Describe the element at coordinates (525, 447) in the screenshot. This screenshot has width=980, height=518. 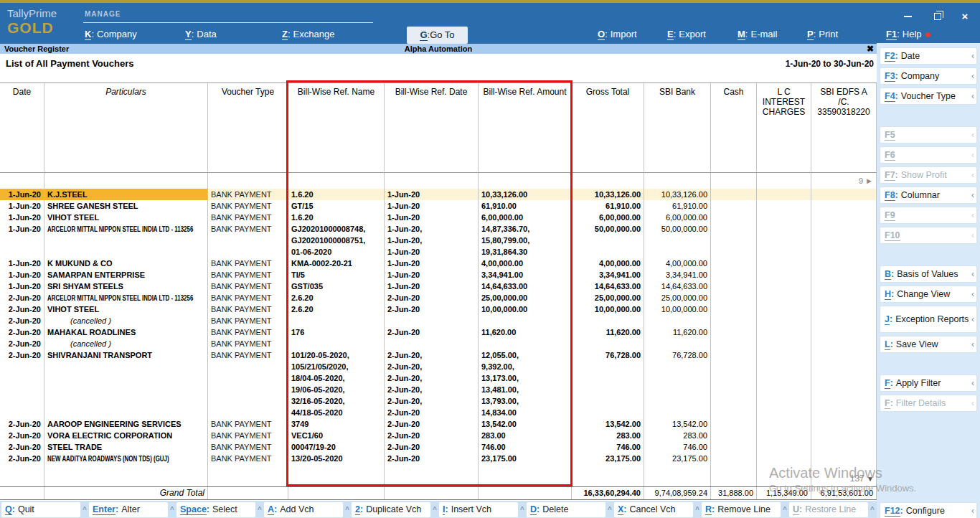
I see `cell-billwise-ref-amount: 746.00` at that location.